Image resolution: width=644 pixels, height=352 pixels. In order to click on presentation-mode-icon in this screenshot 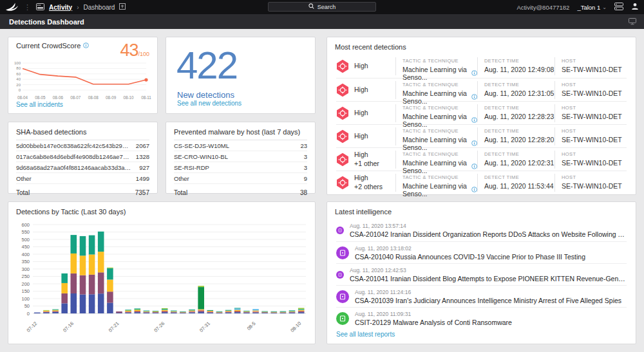, I will do `click(632, 22)`.